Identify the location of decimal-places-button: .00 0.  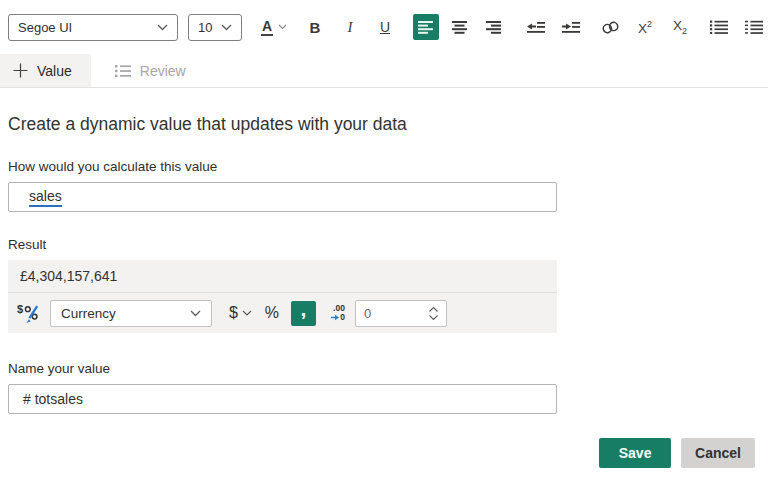
(334, 313).